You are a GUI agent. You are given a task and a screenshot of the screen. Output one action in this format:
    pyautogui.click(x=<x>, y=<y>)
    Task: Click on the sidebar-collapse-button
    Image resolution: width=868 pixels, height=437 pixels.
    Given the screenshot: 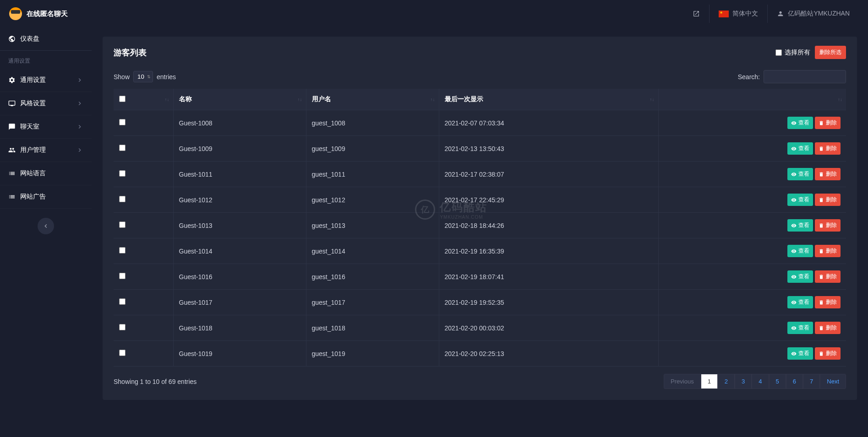 What is the action you would take?
    pyautogui.click(x=46, y=226)
    